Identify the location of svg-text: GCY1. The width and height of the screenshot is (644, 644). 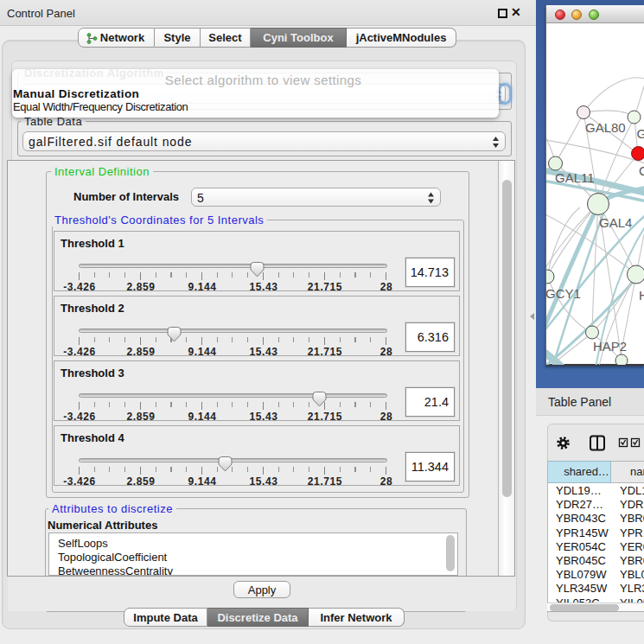
(564, 294).